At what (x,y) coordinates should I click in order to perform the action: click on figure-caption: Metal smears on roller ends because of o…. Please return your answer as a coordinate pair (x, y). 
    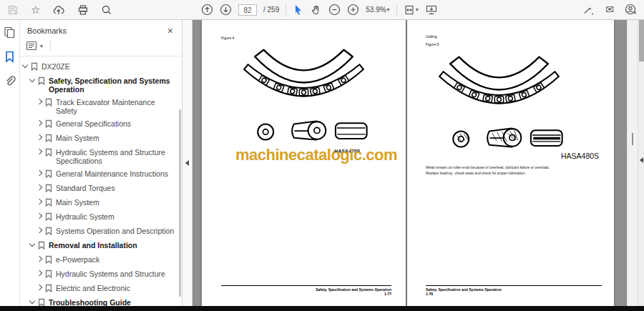
    Looking at the image, I should click on (515, 170).